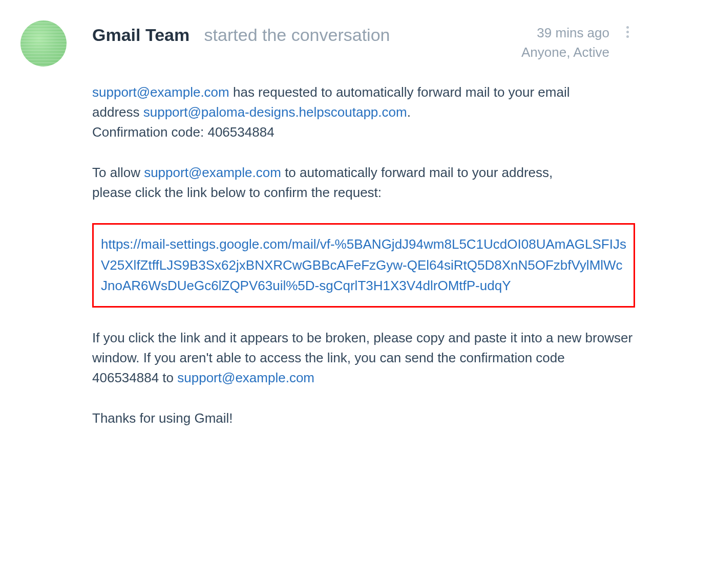  What do you see at coordinates (565, 33) in the screenshot?
I see `message-timestamp: 39 mins ago` at bounding box center [565, 33].